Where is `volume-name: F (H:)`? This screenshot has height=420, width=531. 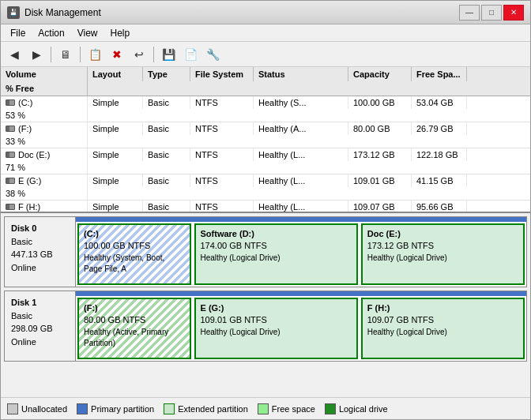
volume-name: F (H:) is located at coordinates (29, 207).